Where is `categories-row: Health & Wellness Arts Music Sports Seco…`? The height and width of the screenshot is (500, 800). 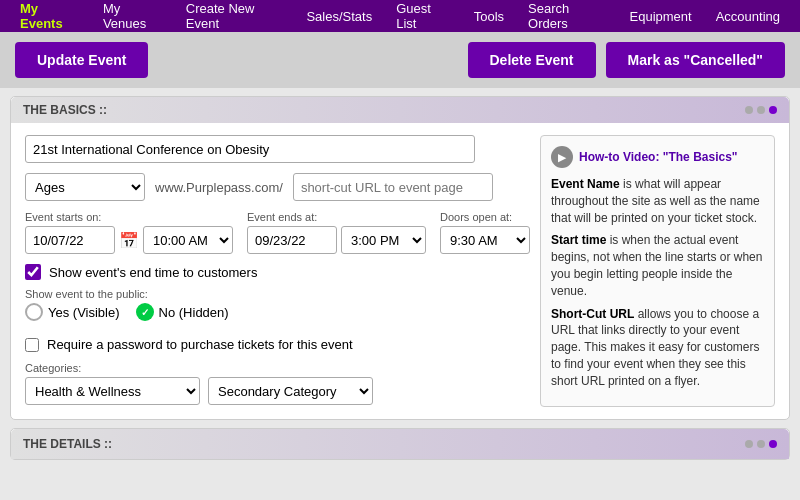
categories-row: Health & Wellness Arts Music Sports Seco… is located at coordinates (278, 391).